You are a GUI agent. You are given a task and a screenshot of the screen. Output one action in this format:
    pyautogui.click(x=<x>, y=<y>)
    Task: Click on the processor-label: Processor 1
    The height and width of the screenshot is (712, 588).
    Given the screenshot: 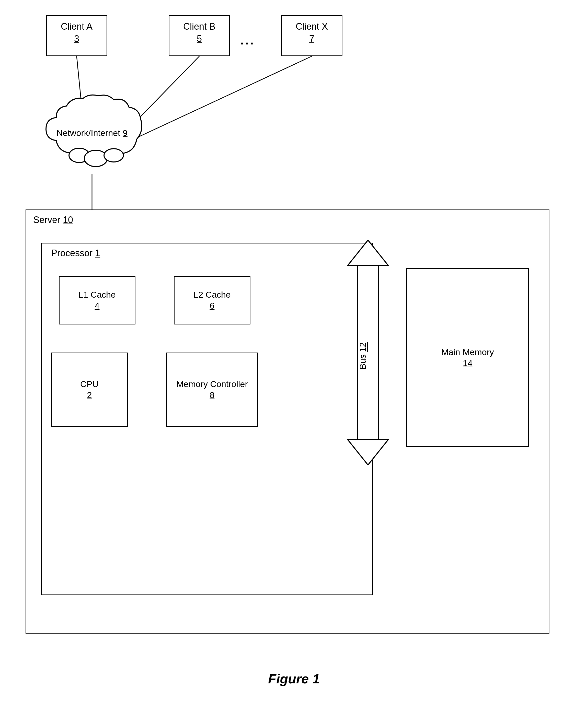 What is the action you would take?
    pyautogui.click(x=76, y=253)
    